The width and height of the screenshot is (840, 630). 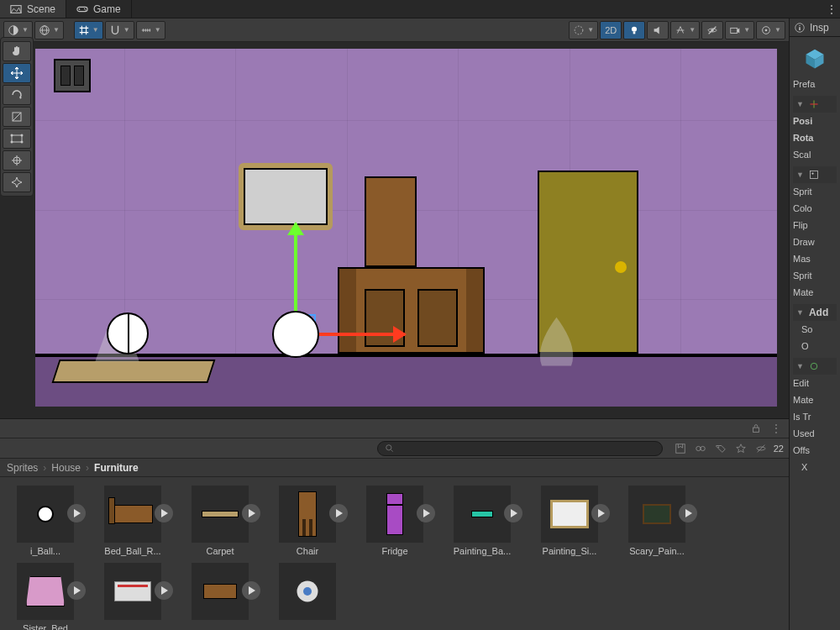 I want to click on project-hidden-toggle, so click(x=761, y=449).